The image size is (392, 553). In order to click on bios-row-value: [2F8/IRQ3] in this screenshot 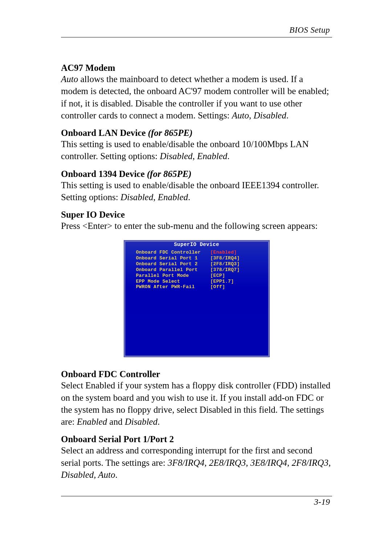, I will do `click(225, 264)`.